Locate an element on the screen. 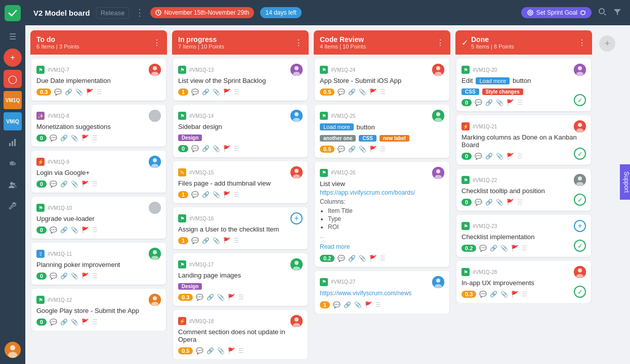  card-link: https://app.vivifyscrum.com/boards/ is located at coordinates (367, 193).